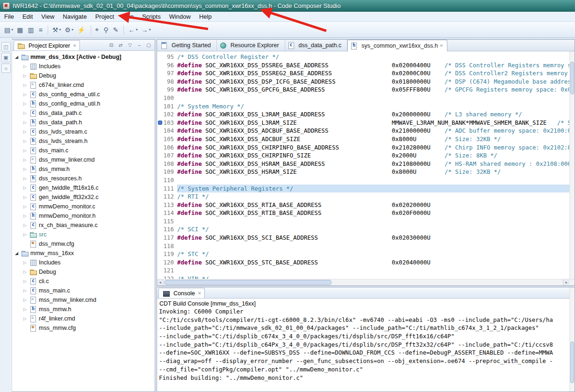  Describe the element at coordinates (366, 180) in the screenshot. I see `code-line: 110` at that location.